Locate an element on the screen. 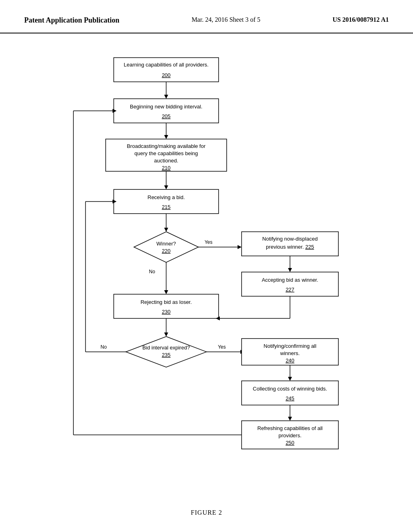 The height and width of the screenshot is (532, 413). svg-text: 220 is located at coordinates (166, 251).